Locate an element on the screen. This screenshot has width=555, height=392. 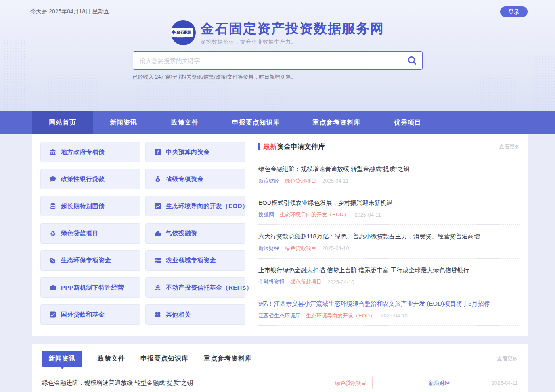
category-label: PPP新机制下特许经营 is located at coordinates (92, 288).